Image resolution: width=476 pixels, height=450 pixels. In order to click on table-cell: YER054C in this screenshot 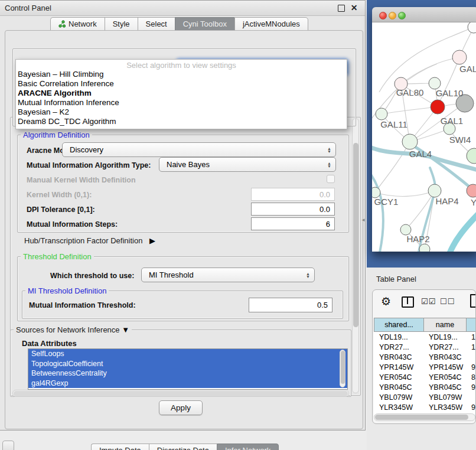, I will do `click(445, 377)`.